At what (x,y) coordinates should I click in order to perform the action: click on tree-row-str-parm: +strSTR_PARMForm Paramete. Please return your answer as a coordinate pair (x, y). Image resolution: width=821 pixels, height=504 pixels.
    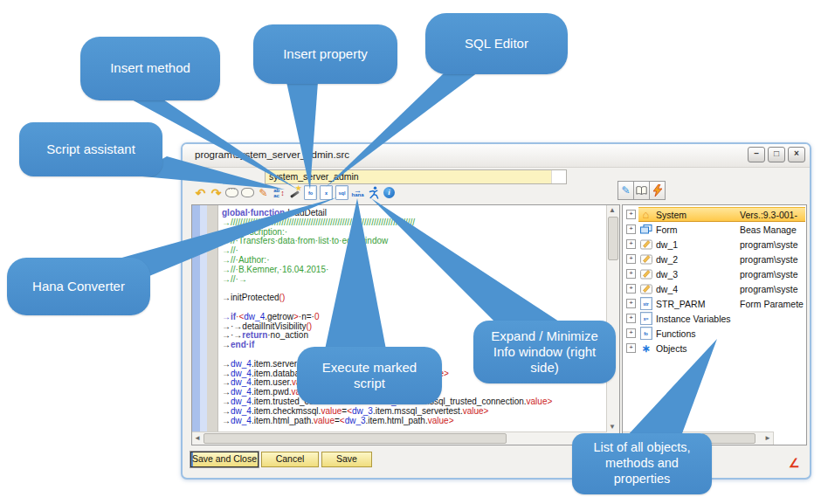
    Looking at the image, I should click on (714, 304).